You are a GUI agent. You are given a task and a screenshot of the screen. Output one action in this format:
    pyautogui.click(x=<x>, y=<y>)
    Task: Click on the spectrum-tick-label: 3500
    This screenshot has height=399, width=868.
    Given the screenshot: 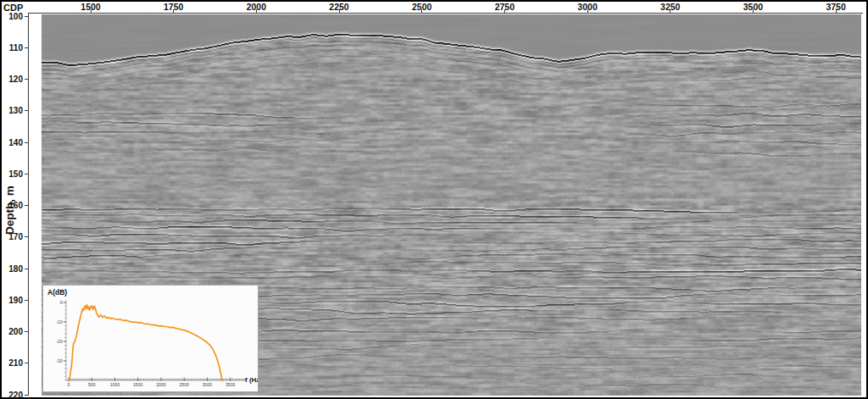 What is the action you would take?
    pyautogui.click(x=231, y=385)
    